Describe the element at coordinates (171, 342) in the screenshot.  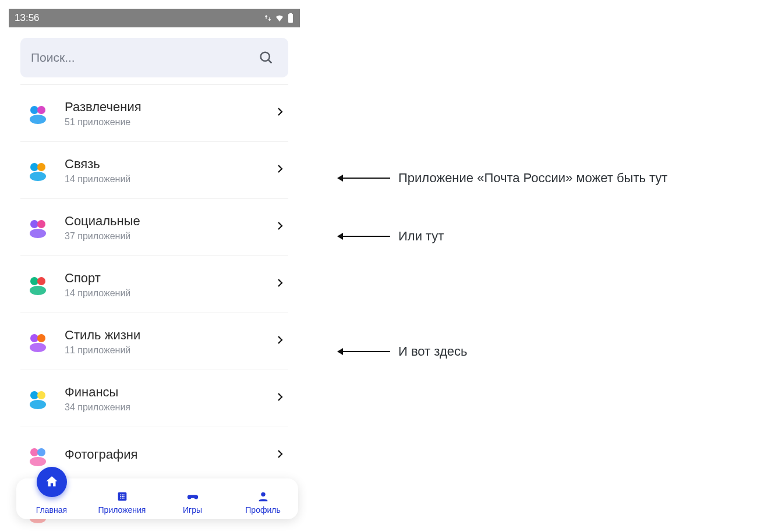
I see `category-texts: Стиль жизни11 приложений` at that location.